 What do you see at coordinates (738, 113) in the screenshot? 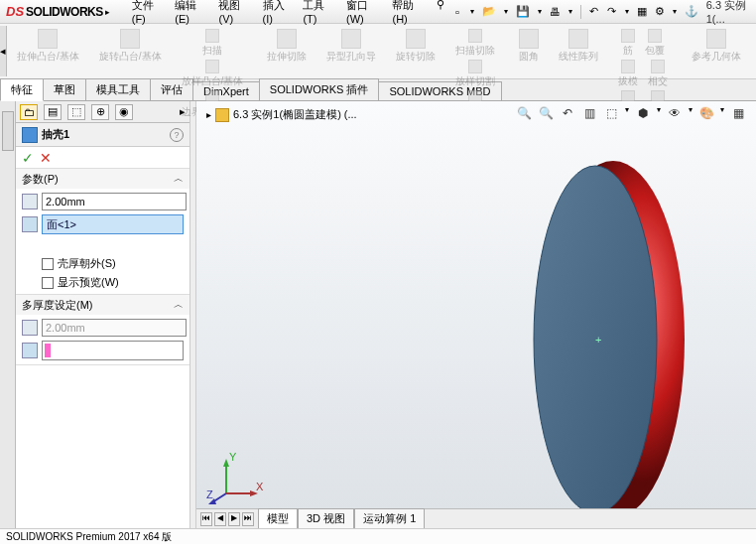
I see `apply-scene-icon: ▦` at bounding box center [738, 113].